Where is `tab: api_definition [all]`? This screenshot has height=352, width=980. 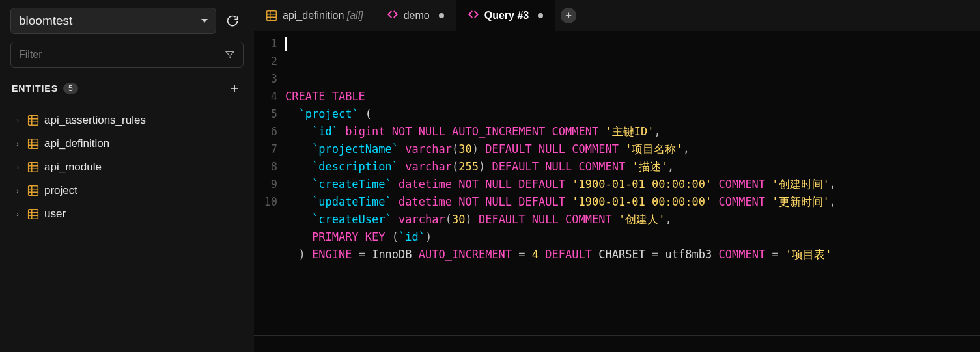
tab: api_definition [all] is located at coordinates (315, 16).